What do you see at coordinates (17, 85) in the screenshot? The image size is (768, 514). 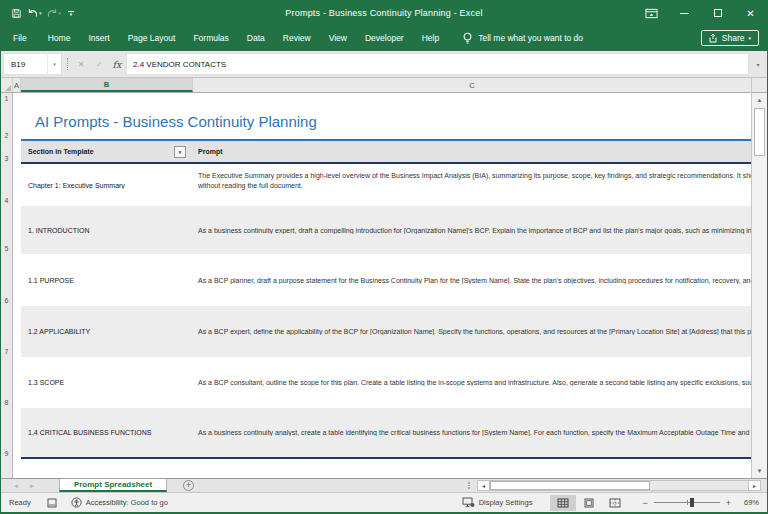 I see `column-header-a: A` at bounding box center [17, 85].